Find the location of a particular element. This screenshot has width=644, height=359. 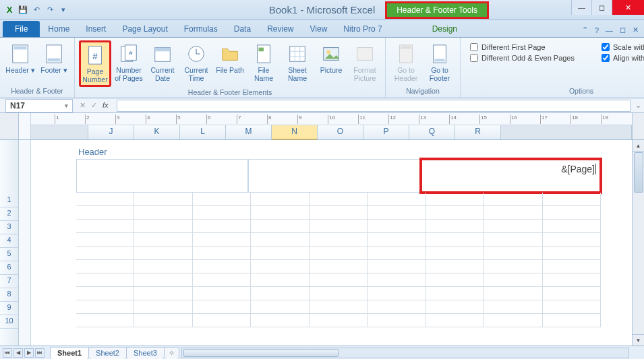

file-path-button: File Path is located at coordinates (230, 59).